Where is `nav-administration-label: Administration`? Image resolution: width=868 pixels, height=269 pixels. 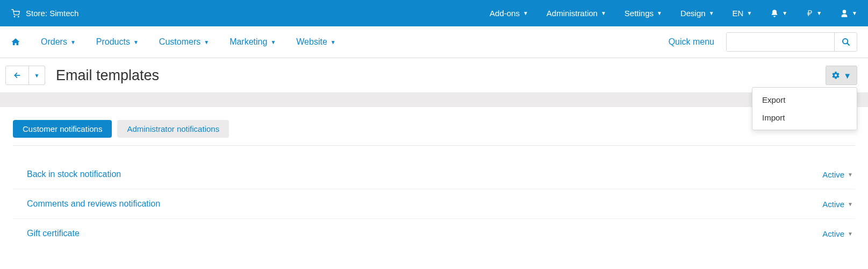
nav-administration-label: Administration is located at coordinates (572, 13).